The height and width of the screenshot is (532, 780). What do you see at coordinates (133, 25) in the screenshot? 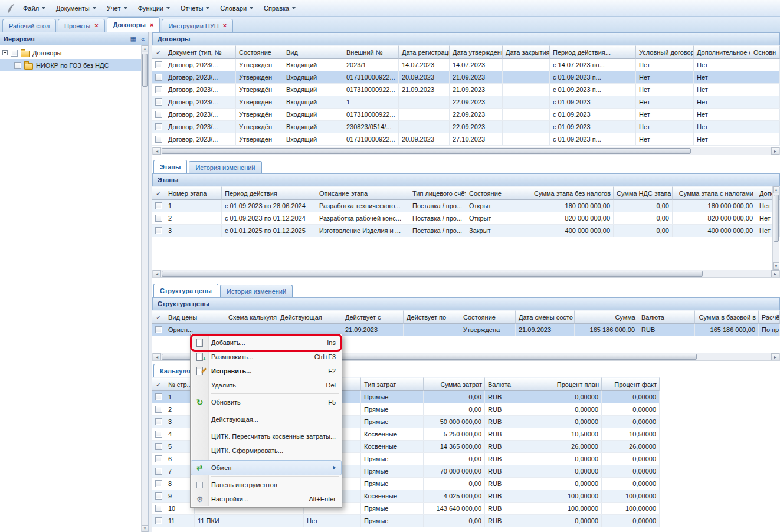
I see `tab-3: Договоры×` at bounding box center [133, 25].